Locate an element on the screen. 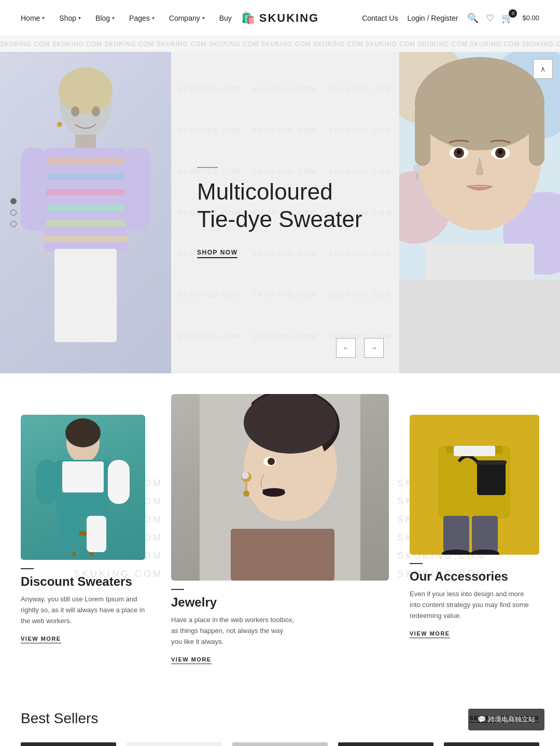  hero-divider is located at coordinates (207, 167).